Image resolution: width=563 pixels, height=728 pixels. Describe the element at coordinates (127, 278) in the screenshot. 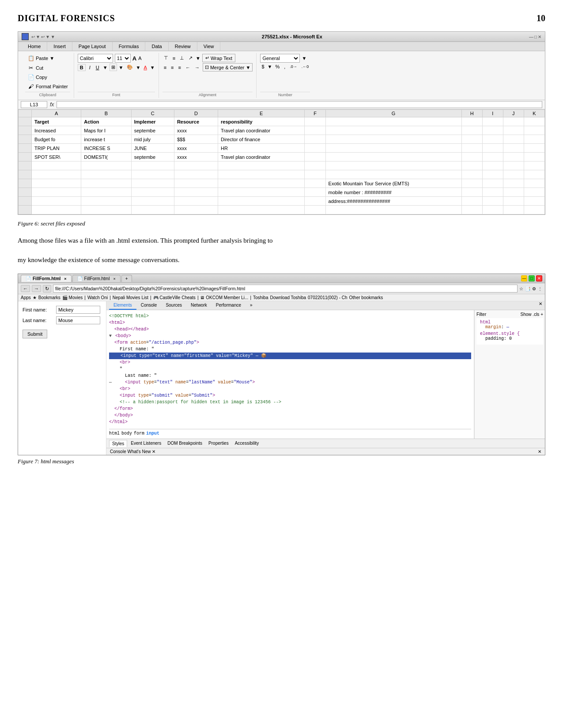

I see `new-tab-button: +` at that location.